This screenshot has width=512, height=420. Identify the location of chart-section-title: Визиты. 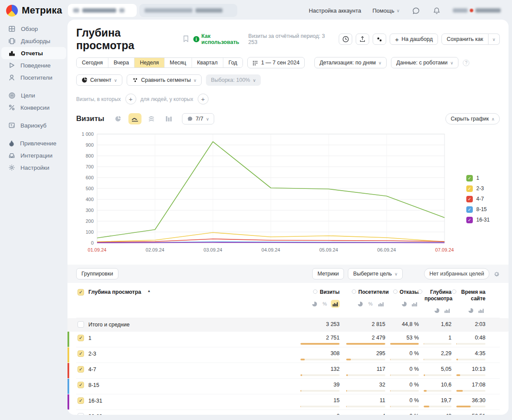
(90, 119).